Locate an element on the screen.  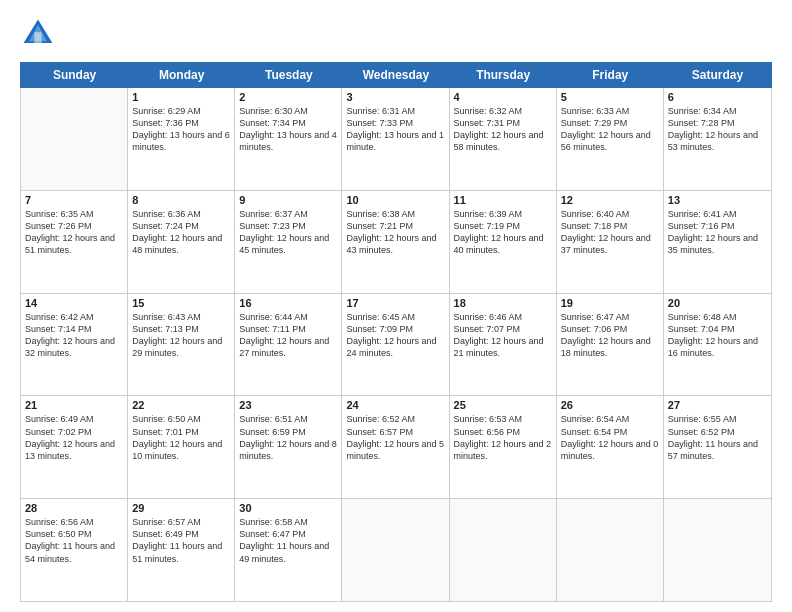
day-number: 3 is located at coordinates (395, 97).